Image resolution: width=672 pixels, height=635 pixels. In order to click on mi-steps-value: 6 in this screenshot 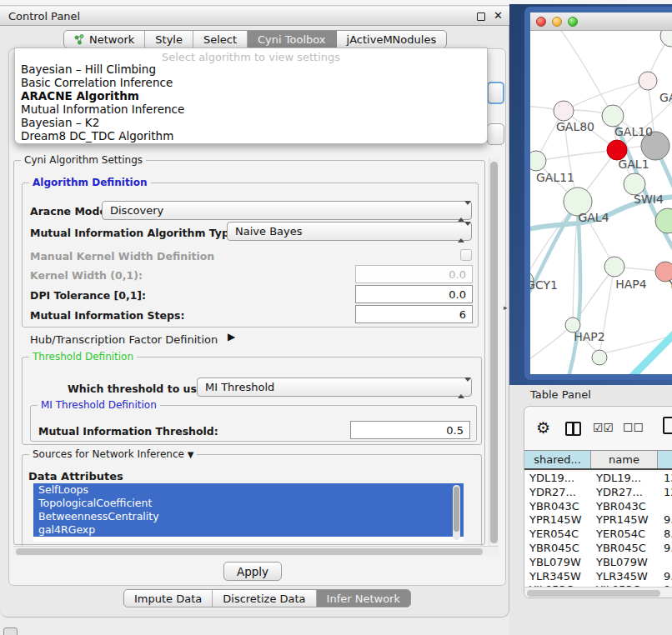, I will do `click(463, 315)`.